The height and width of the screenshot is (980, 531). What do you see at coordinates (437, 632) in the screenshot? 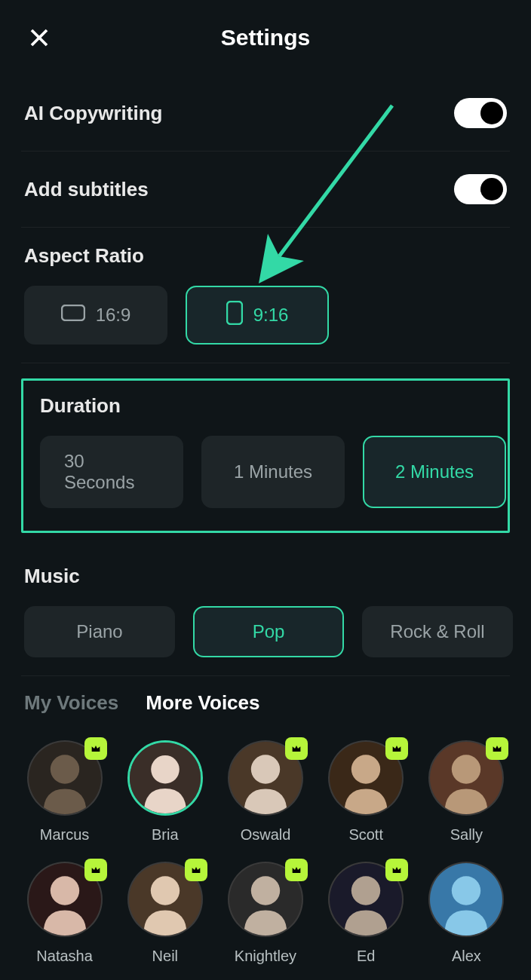
I see `music-option-label: Rock & Roll` at bounding box center [437, 632].